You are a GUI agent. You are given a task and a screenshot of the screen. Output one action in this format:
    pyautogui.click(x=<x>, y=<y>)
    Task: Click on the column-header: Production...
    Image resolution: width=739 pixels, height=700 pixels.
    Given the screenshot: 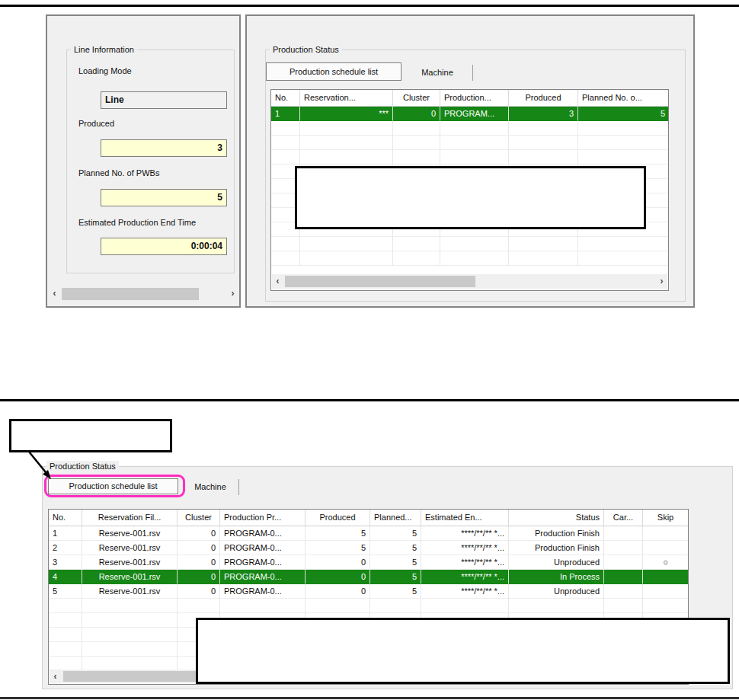 What is the action you would take?
    pyautogui.click(x=475, y=98)
    